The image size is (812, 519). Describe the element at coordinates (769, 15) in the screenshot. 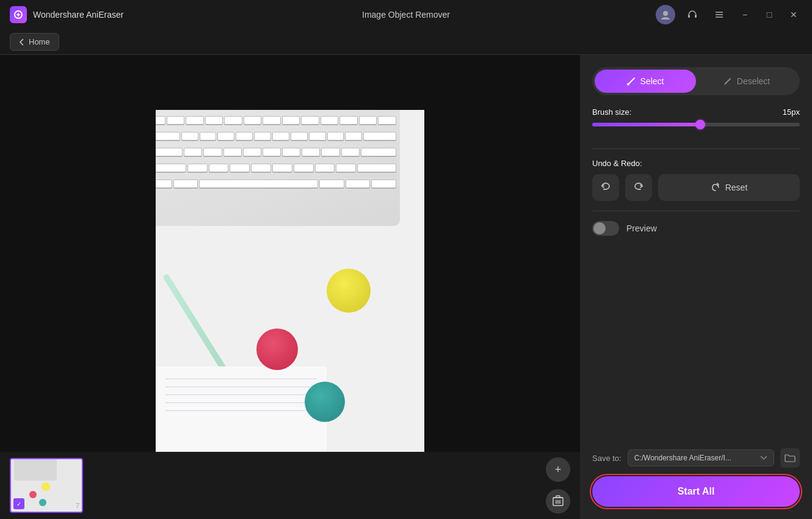

I see `maximize-button: □` at that location.